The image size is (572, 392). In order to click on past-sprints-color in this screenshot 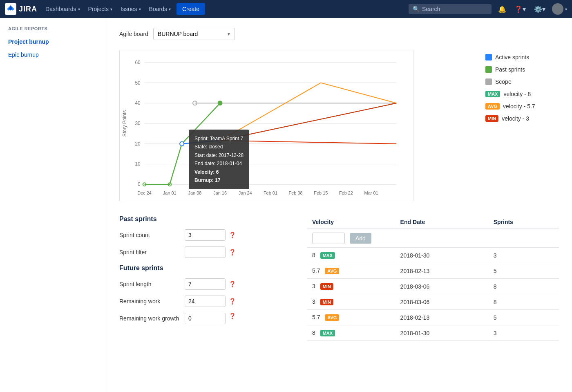, I will do `click(489, 69)`.